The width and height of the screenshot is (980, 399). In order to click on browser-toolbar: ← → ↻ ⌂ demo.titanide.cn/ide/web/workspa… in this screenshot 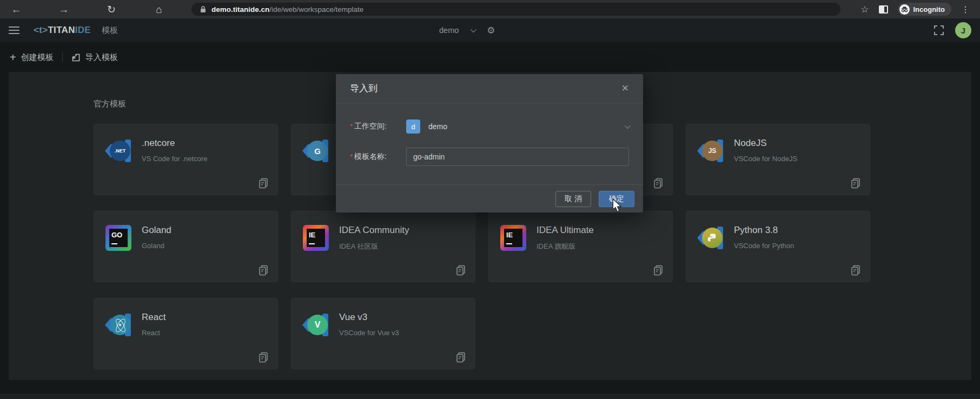, I will do `click(490, 9)`.